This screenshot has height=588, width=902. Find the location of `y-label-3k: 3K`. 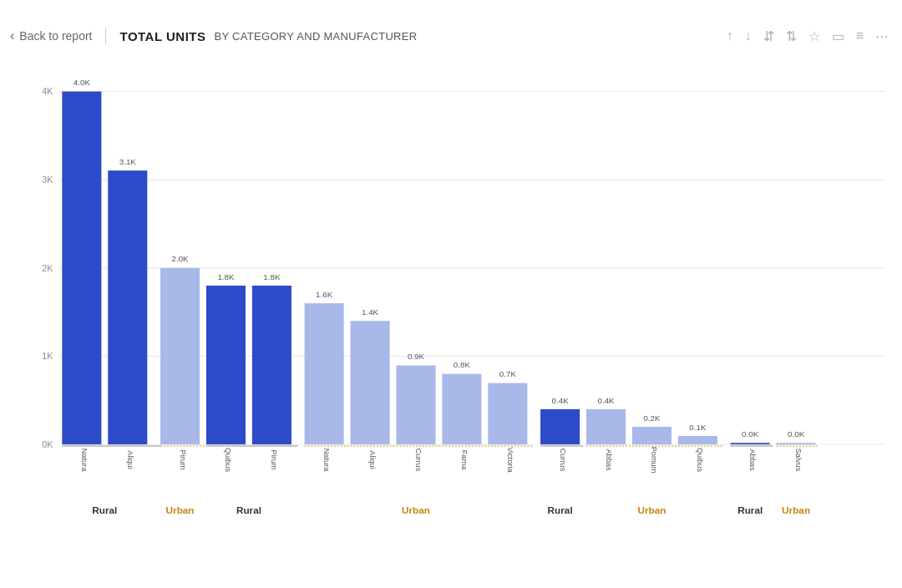

y-label-3k: 3K is located at coordinates (47, 180).